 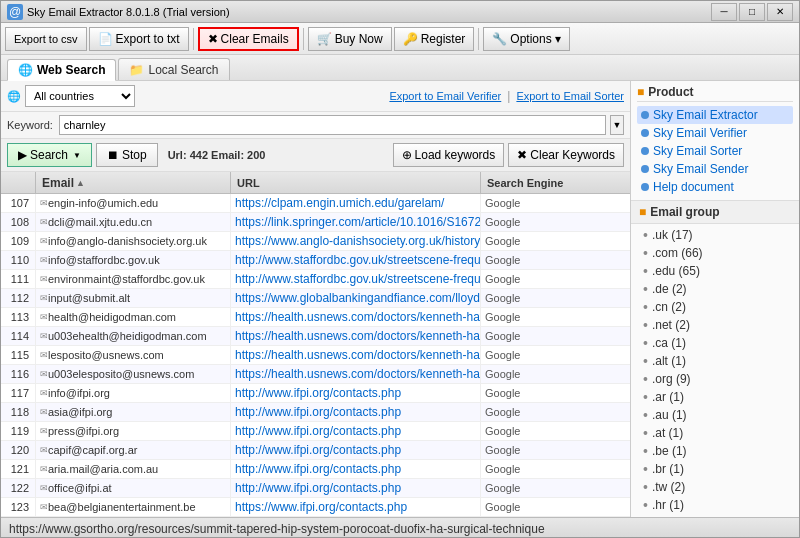 What do you see at coordinates (174, 69) in the screenshot?
I see `tab-local-search: 📁 Local Search` at bounding box center [174, 69].